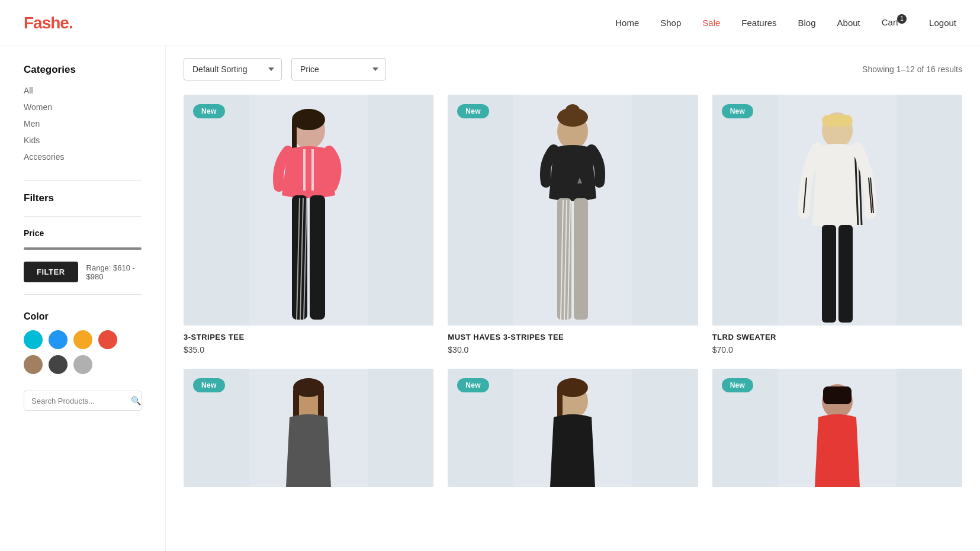 Image resolution: width=980 pixels, height=551 pixels. What do you see at coordinates (738, 111) in the screenshot?
I see `product-badge-3: New` at bounding box center [738, 111].